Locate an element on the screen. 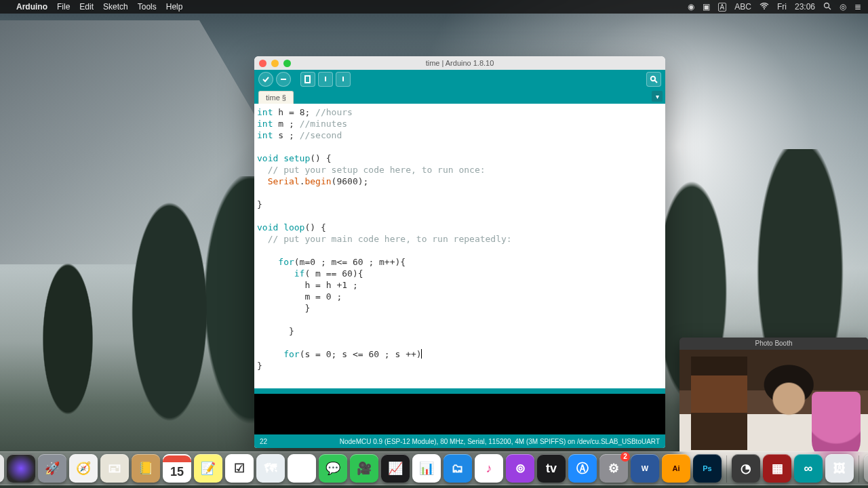 The width and height of the screenshot is (868, 488). sketch-tab-time: time § is located at coordinates (276, 98).